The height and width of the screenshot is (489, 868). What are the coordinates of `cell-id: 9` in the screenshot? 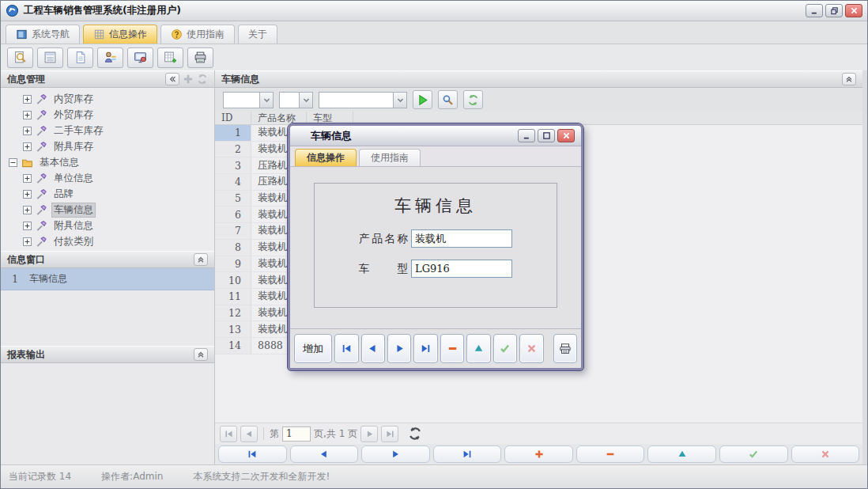 It's located at (233, 264).